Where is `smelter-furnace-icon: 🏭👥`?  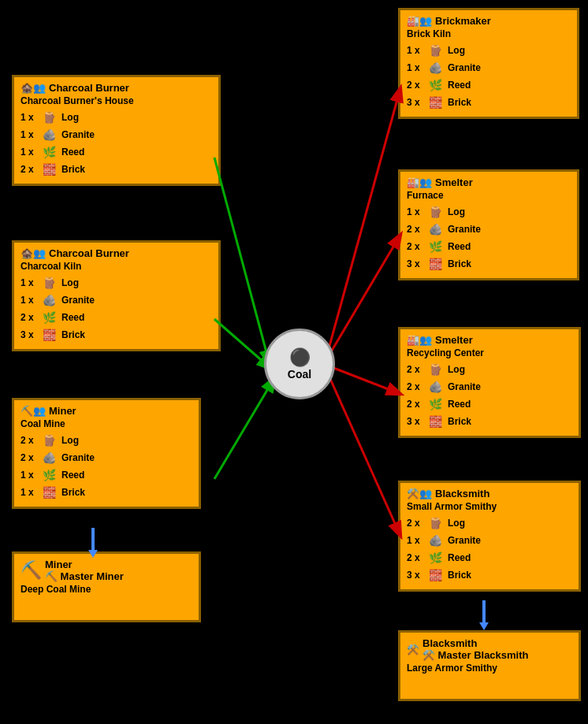
smelter-furnace-icon: 🏭👥 is located at coordinates (419, 183).